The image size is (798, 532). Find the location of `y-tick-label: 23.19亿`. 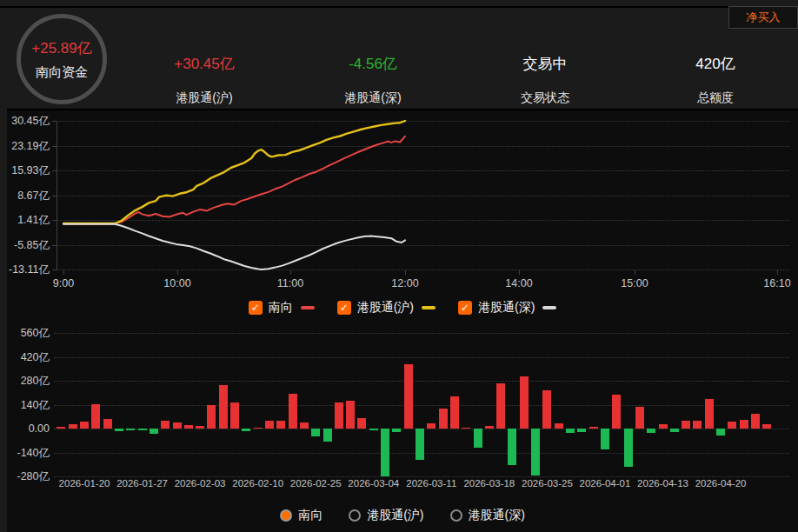

y-tick-label: 23.19亿 is located at coordinates (28, 146).